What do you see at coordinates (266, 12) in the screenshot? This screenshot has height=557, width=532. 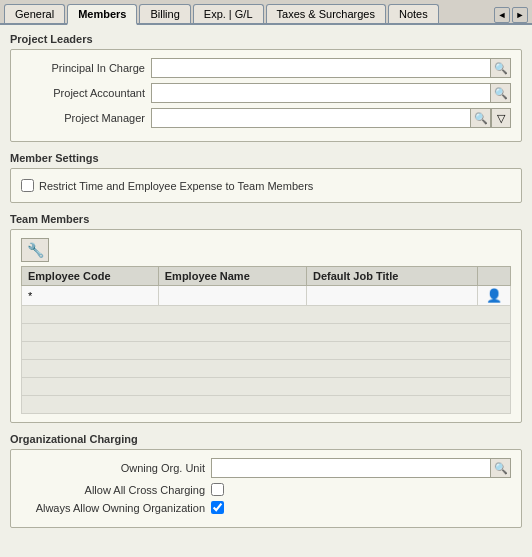 I see `tab-bar: General Members Billing Exp. | G/L Taxes…` at bounding box center [266, 12].